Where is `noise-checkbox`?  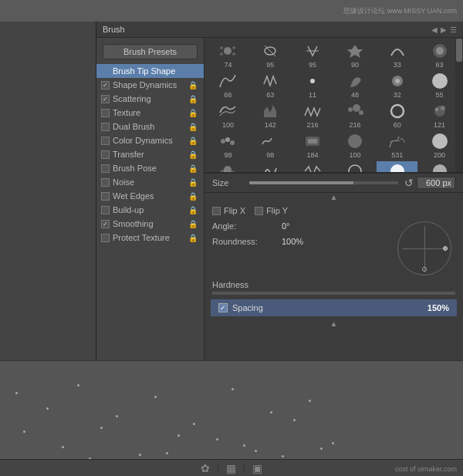 noise-checkbox is located at coordinates (105, 182).